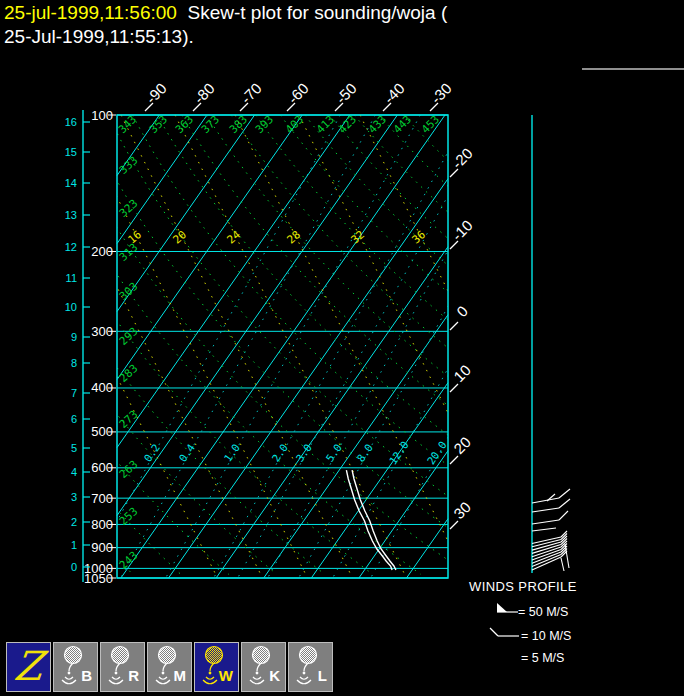 Image resolution: width=684 pixels, height=696 pixels. Describe the element at coordinates (264, 667) in the screenshot. I see `toolbar-button-k: K` at that location.